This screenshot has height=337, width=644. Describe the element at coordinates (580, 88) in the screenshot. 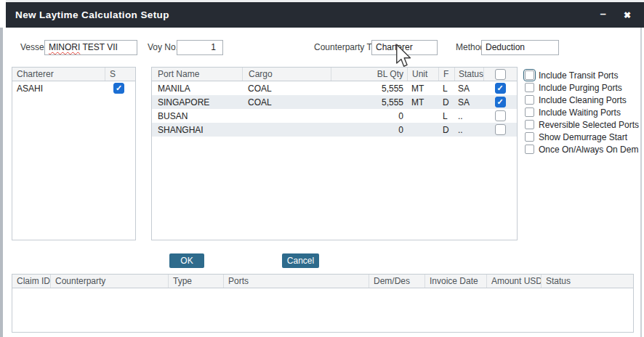

I see `option-label: Include Purging Ports` at that location.